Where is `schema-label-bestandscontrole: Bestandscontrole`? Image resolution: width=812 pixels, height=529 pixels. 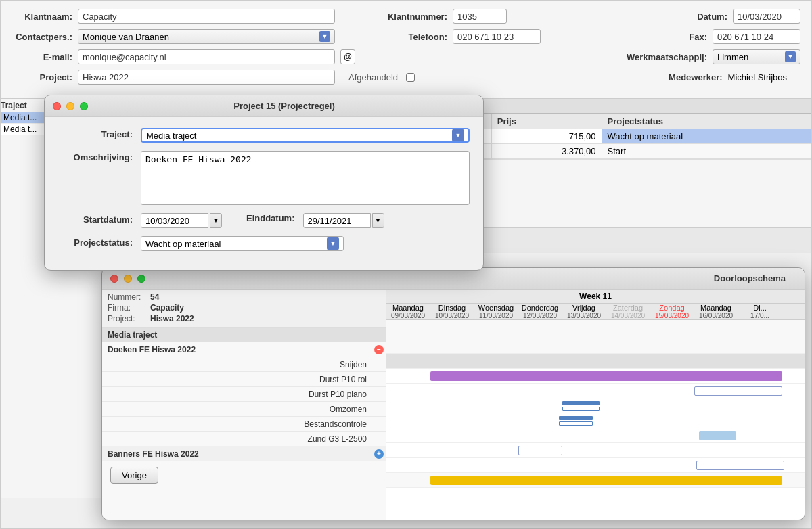
schema-label-bestandscontrole: Bestandscontrole is located at coordinates (237, 424).